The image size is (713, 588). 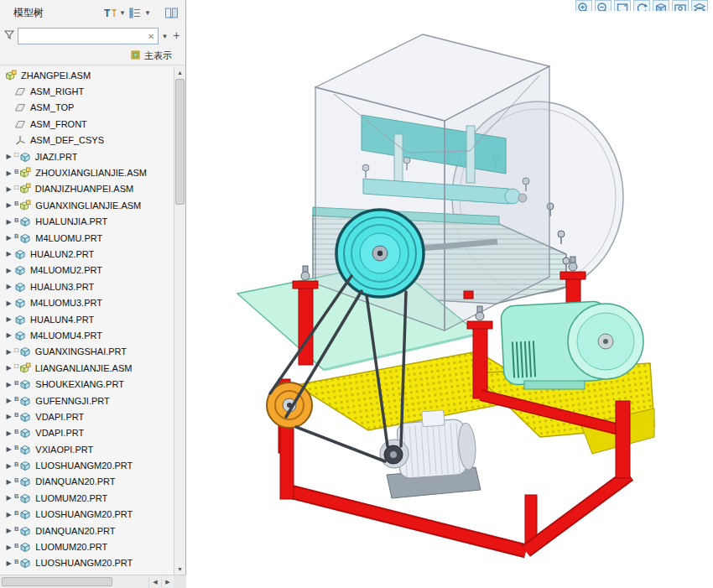 What do you see at coordinates (87, 190) in the screenshot?
I see `tree-item: ▶□DIANJIZHUANPEI.ASM` at bounding box center [87, 190].